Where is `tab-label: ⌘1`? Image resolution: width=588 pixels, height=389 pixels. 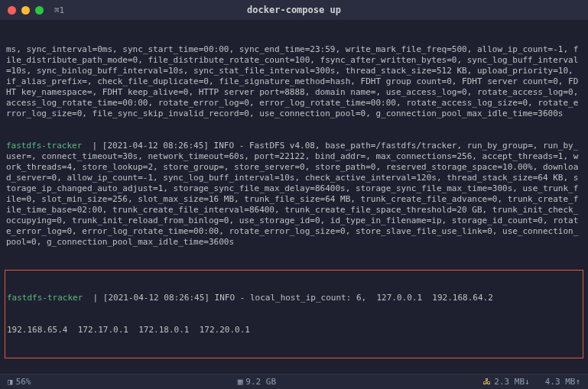
tab-label: ⌘1 is located at coordinates (60, 11).